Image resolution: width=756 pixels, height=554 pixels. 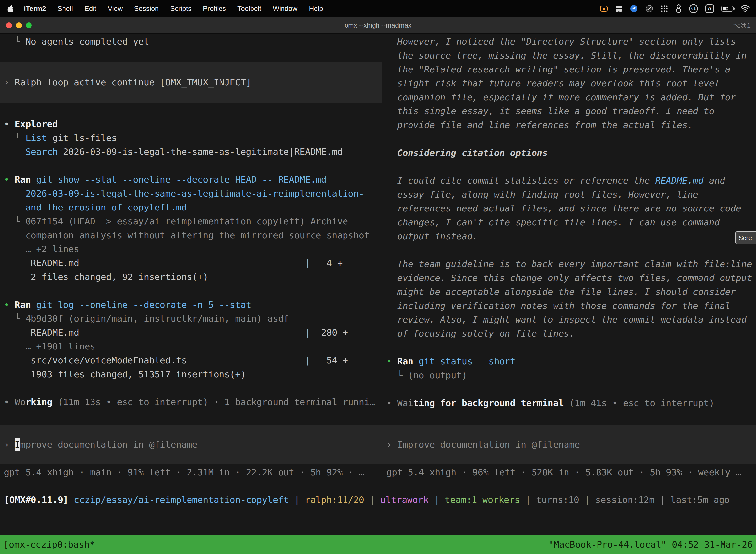 I want to click on zoom-button, so click(x=29, y=25).